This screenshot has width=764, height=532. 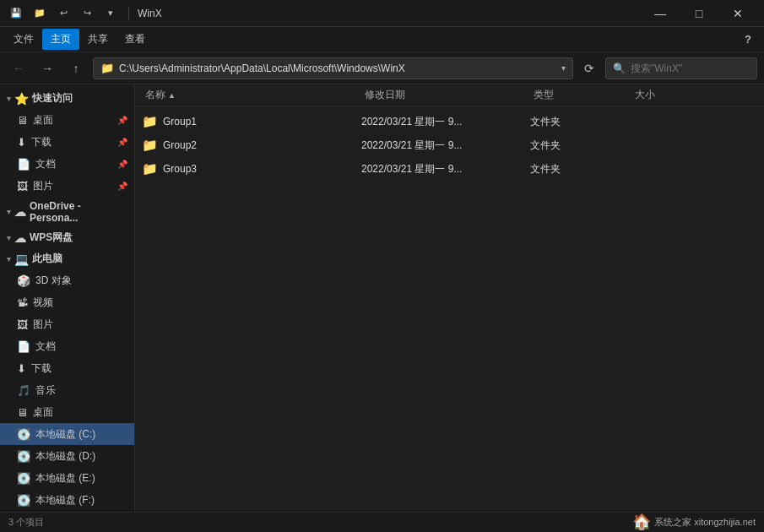 I want to click on file-date-group2: 2022/03/21 星期一 9..., so click(x=446, y=145).